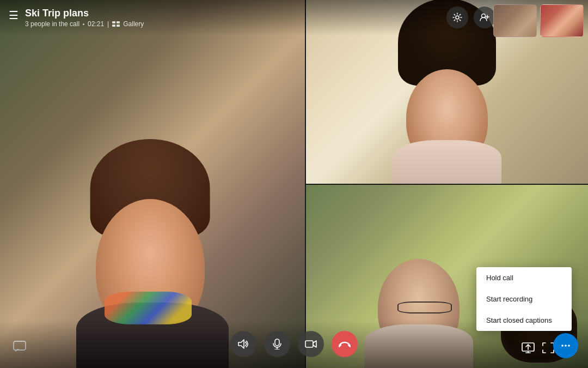 Image resolution: width=588 pixels, height=368 pixels. I want to click on meta-separator, so click(84, 24).